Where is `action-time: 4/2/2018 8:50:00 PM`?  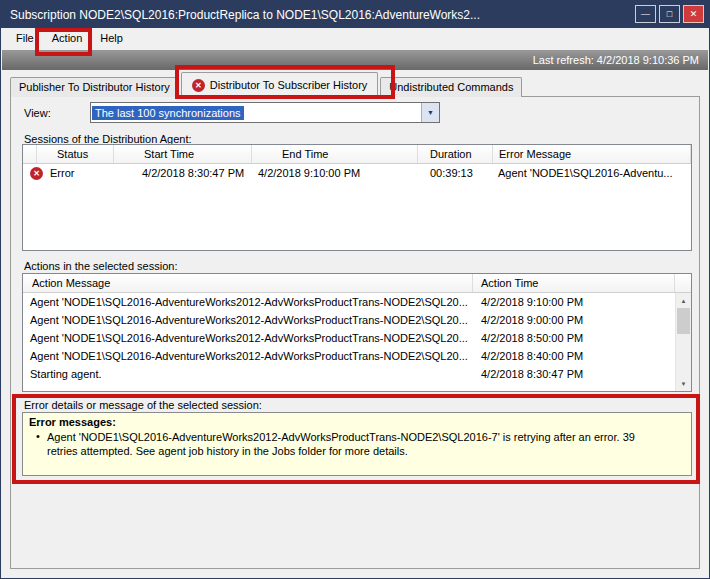
action-time: 4/2/2018 8:50:00 PM is located at coordinates (574, 338).